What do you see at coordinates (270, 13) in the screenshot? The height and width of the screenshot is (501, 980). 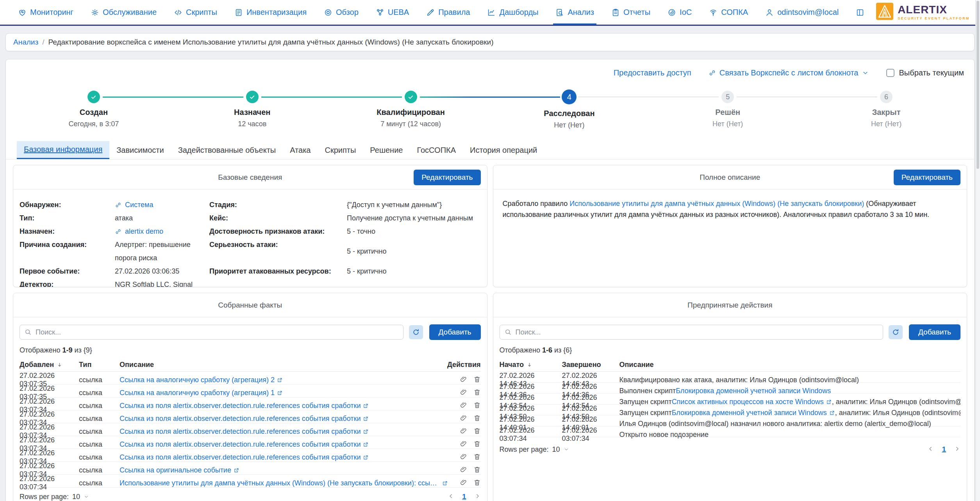 I see `nav-item-inventory: Инвентаризация` at bounding box center [270, 13].